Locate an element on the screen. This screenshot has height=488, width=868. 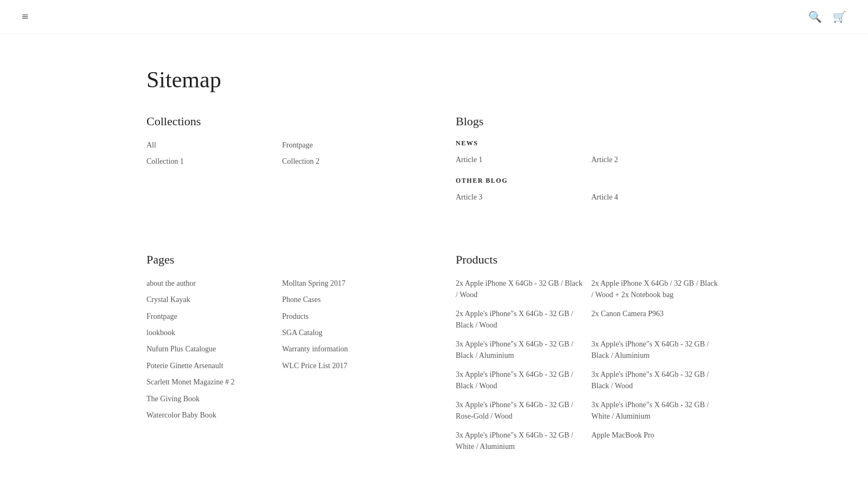
blog-link: Article 4 is located at coordinates (656, 197).